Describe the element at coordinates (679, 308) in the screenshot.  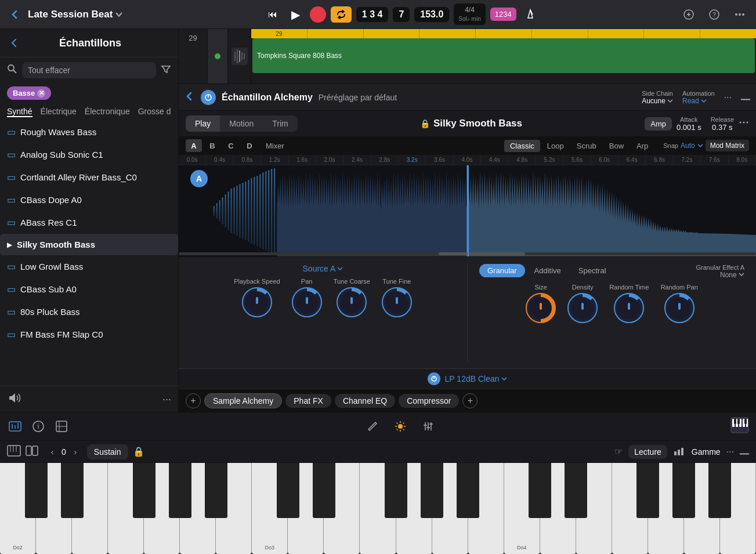
I see `random-pan-knob` at that location.